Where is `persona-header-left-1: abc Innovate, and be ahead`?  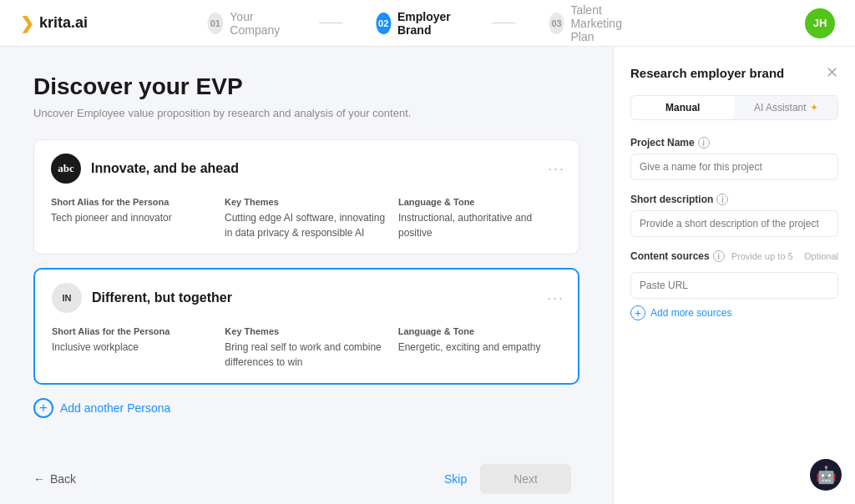 persona-header-left-1: abc Innovate, and be ahead is located at coordinates (145, 169).